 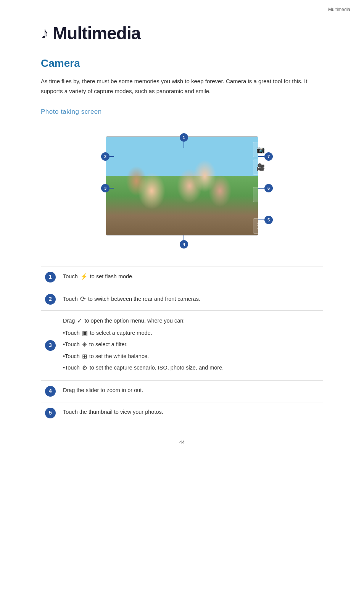 What do you see at coordinates (192, 333) in the screenshot?
I see `list-item: •Touch ▣ to select a capture mode.` at bounding box center [192, 333].